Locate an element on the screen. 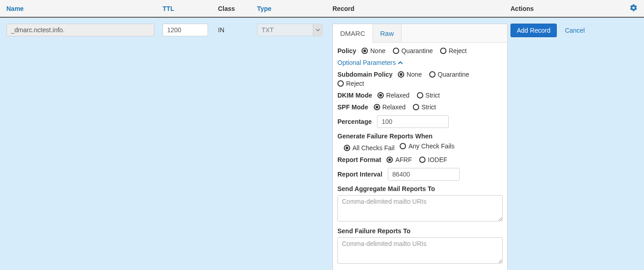 The image size is (644, 270). dkim-strict-radio: Strict is located at coordinates (429, 95).